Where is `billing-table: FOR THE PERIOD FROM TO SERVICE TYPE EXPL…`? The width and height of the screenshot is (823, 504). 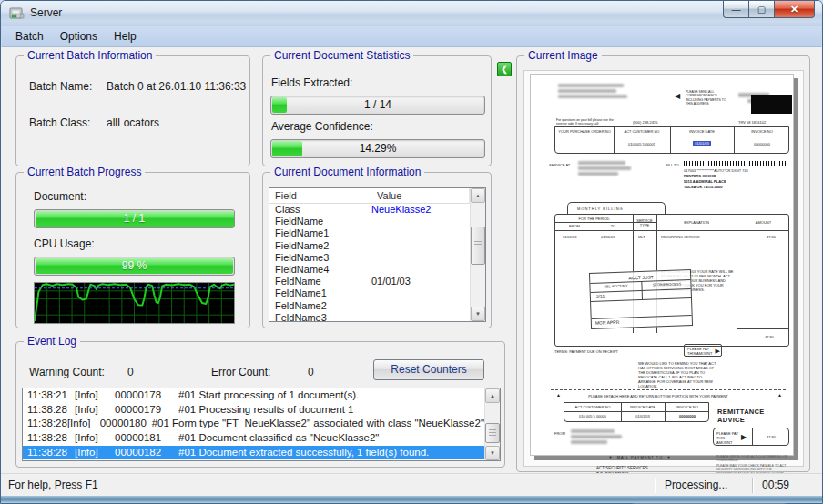
billing-table: FOR THE PERIOD FROM TO SERVICE TYPE EXPL… is located at coordinates (672, 280).